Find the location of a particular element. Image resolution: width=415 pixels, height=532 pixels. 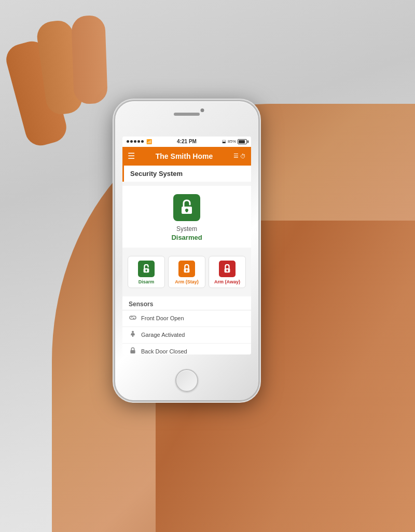

nav-title: The Smith Home is located at coordinates (184, 156).